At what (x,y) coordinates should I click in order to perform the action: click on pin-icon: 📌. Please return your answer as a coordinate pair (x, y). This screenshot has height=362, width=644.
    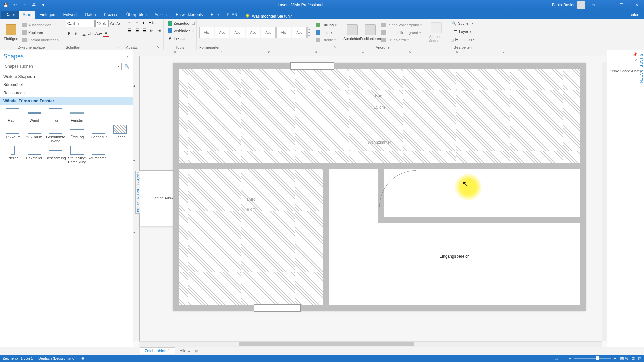
    Looking at the image, I should click on (635, 54).